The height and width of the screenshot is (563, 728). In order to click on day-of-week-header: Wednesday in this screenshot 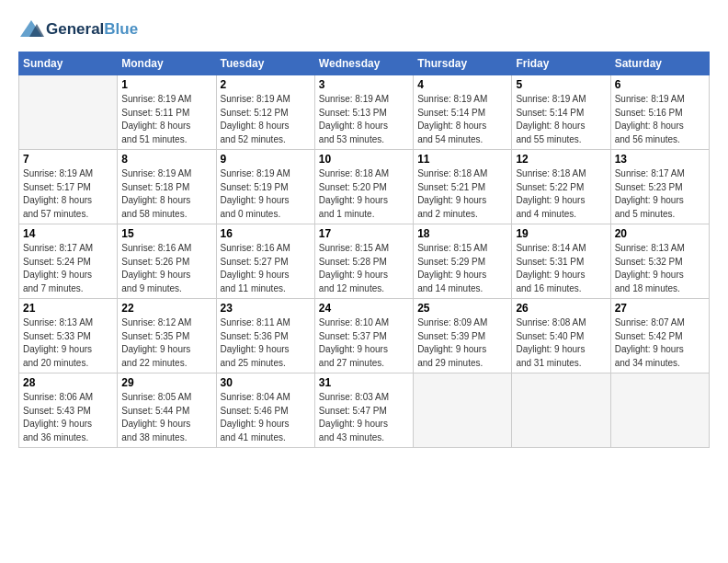, I will do `click(364, 64)`.